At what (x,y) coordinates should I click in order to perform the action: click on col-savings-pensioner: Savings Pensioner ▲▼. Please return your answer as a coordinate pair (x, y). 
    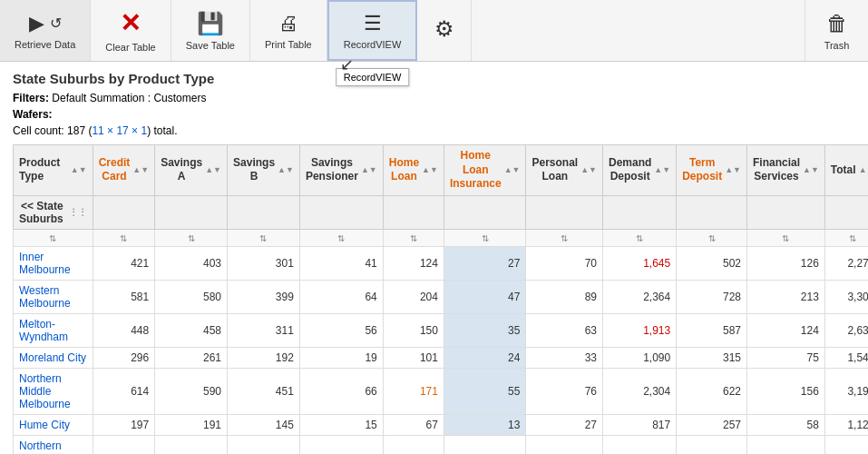
    Looking at the image, I should click on (341, 171).